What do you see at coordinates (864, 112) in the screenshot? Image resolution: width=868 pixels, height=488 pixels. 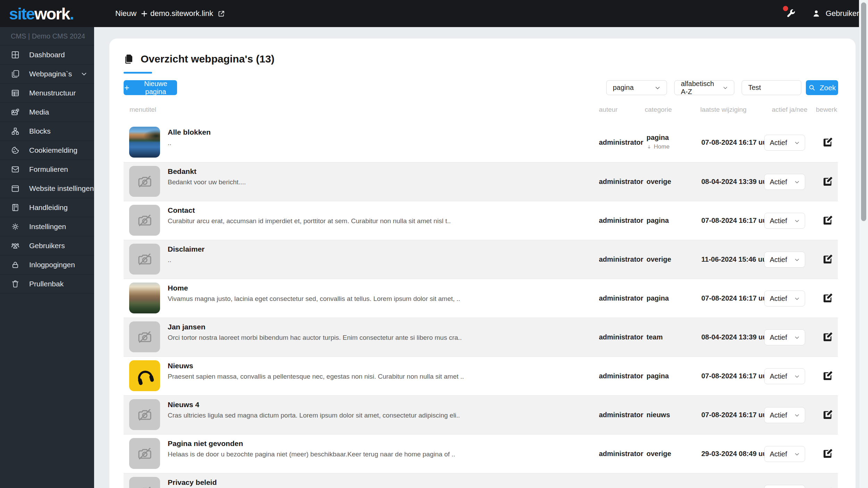 I see `scrollbar-thumb` at bounding box center [864, 112].